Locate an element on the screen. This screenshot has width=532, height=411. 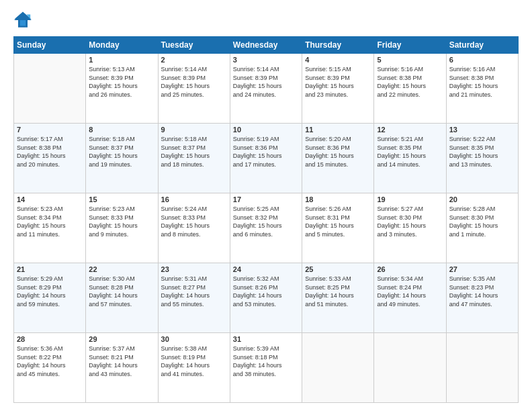
day-number: 27 is located at coordinates (482, 269).